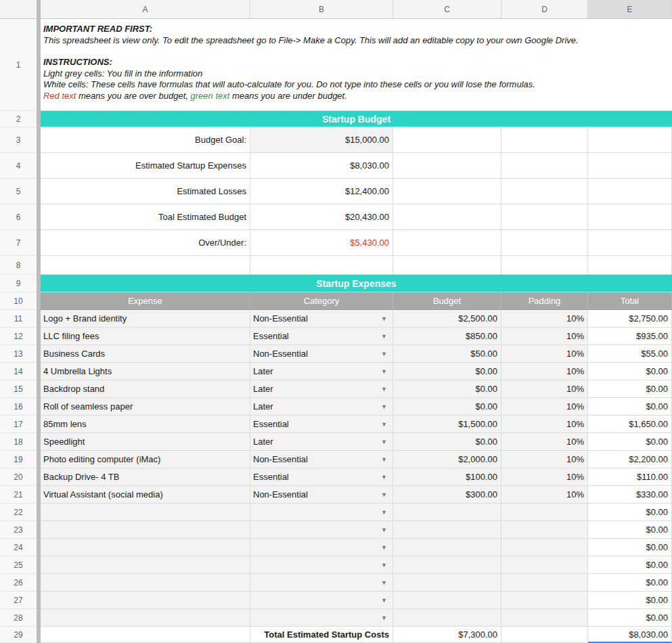 This screenshot has height=643, width=672. What do you see at coordinates (322, 301) in the screenshot?
I see `category-column-header: Category` at bounding box center [322, 301].